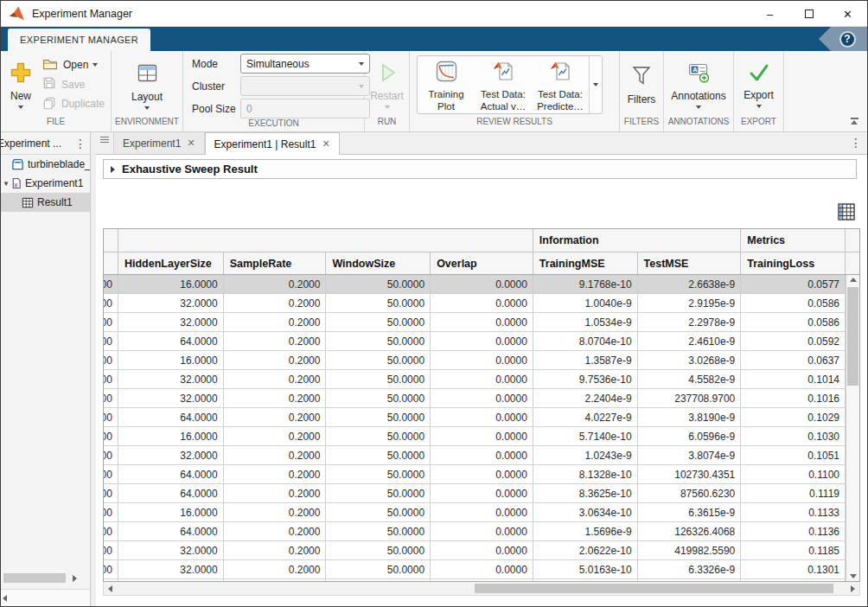 Image resolution: width=868 pixels, height=607 pixels. I want to click on column-header-overlap: Overlap, so click(482, 263).